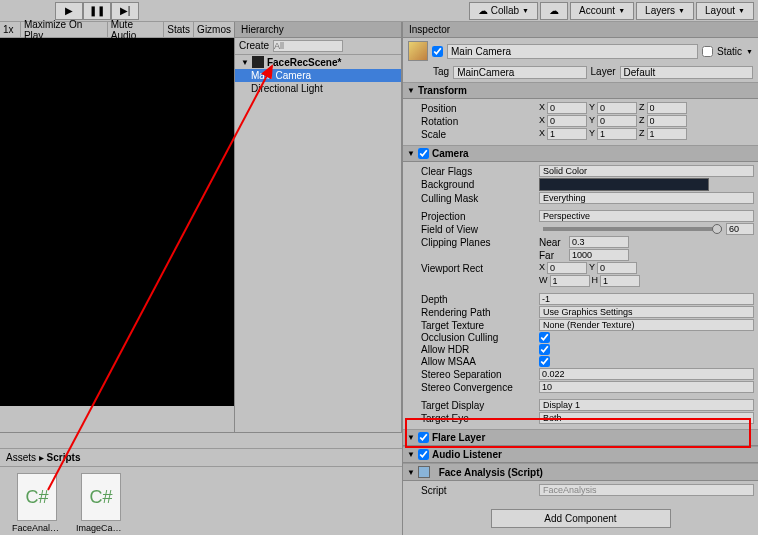 This screenshot has height=535, width=758. Describe the element at coordinates (580, 454) in the screenshot. I see `audio-listener-component-header: ▼Audio Listener` at that location.